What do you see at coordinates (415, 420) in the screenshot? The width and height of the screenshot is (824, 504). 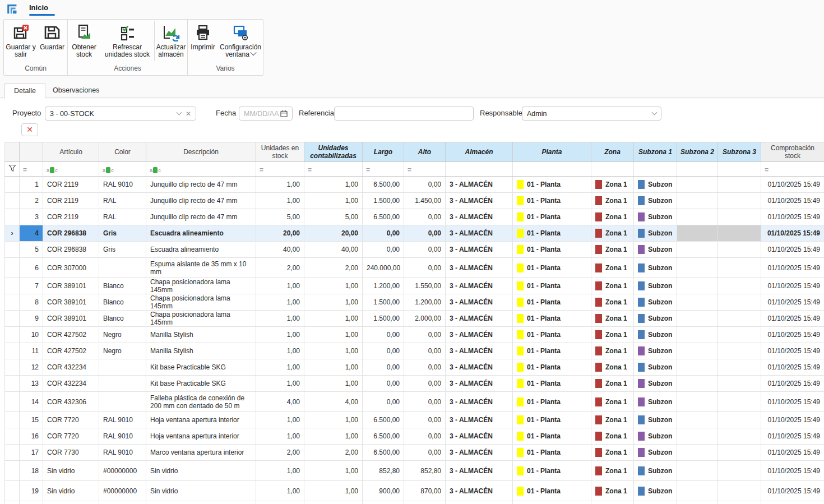 I see `table-row: 15COR 7720RAL 9010Hoja ventana apertura …` at bounding box center [415, 420].